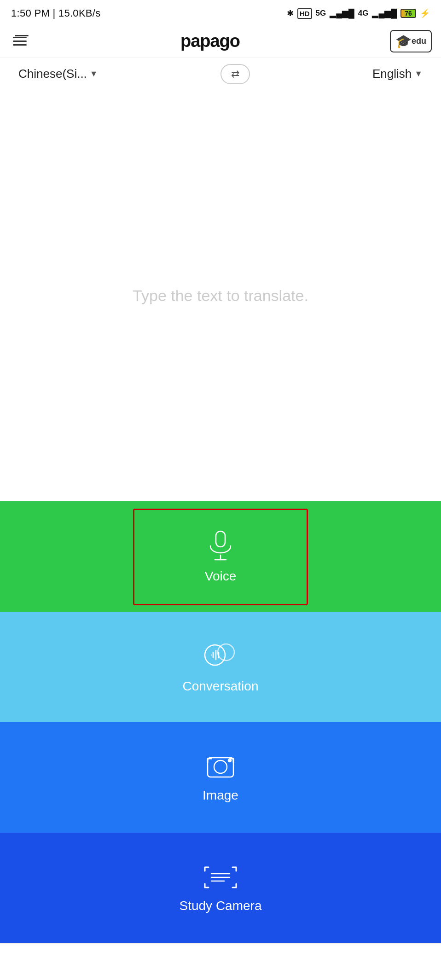  Describe the element at coordinates (220, 962) in the screenshot. I see `bottom-stop-button` at that location.